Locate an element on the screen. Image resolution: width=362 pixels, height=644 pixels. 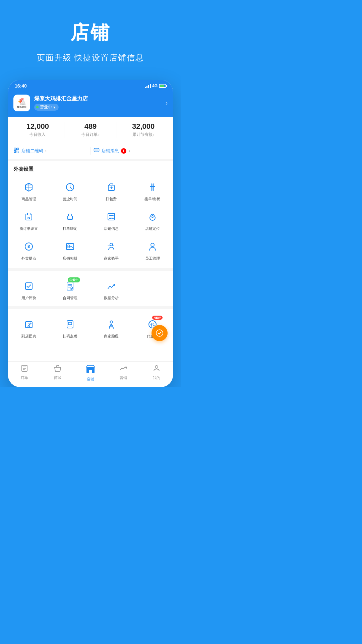
svg-text: 代 is located at coordinates (153, 325).